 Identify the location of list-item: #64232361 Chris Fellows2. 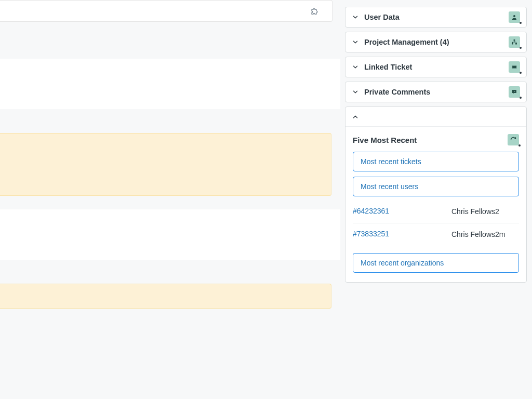
(436, 212).